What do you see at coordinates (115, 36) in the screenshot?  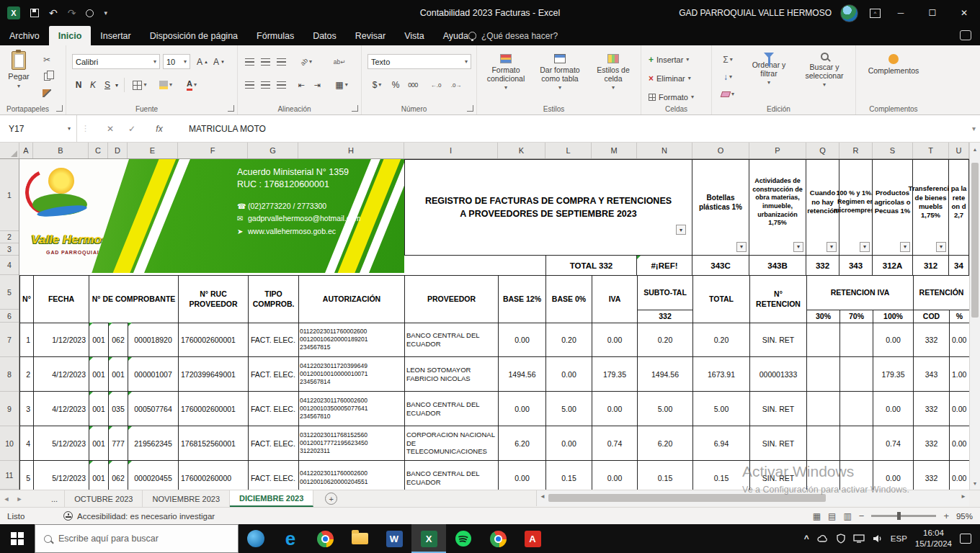 I see `tab-insertar: Insertar` at bounding box center [115, 36].